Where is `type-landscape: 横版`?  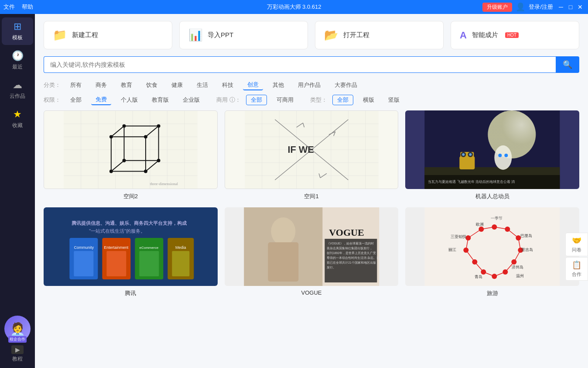
type-landscape: 横版 is located at coordinates (369, 100).